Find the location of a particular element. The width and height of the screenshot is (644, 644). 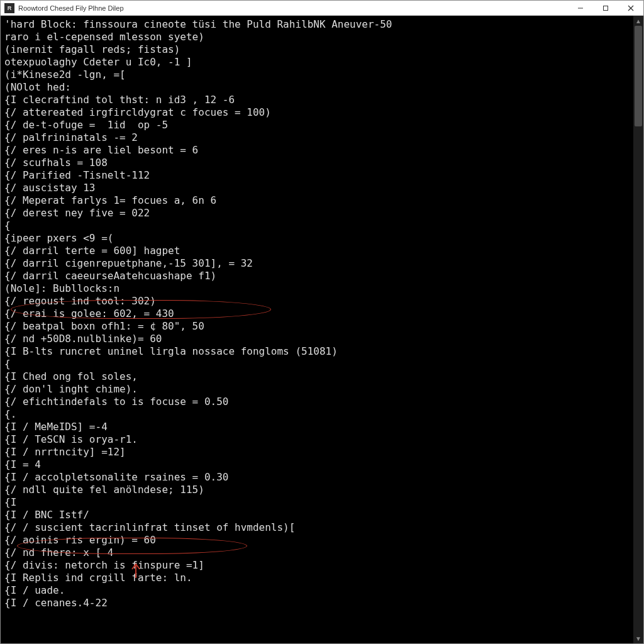

close-button is located at coordinates (631, 8).